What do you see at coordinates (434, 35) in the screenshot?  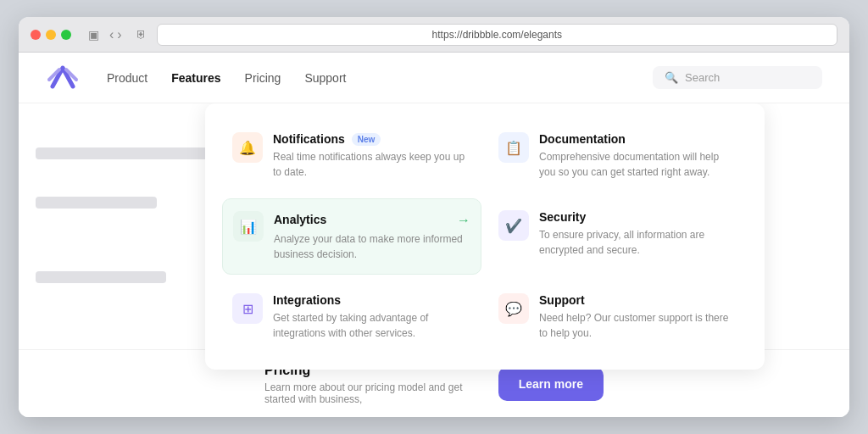 I see `title-bar: ▣ ‹ › ⛨ https://dribbble.com/elegants` at bounding box center [434, 35].